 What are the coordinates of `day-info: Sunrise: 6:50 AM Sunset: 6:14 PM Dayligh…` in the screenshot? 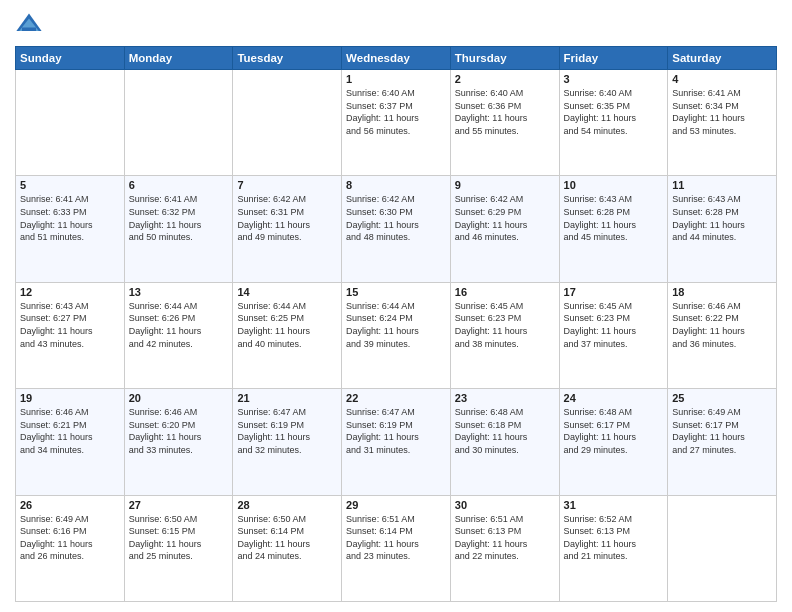 It's located at (287, 538).